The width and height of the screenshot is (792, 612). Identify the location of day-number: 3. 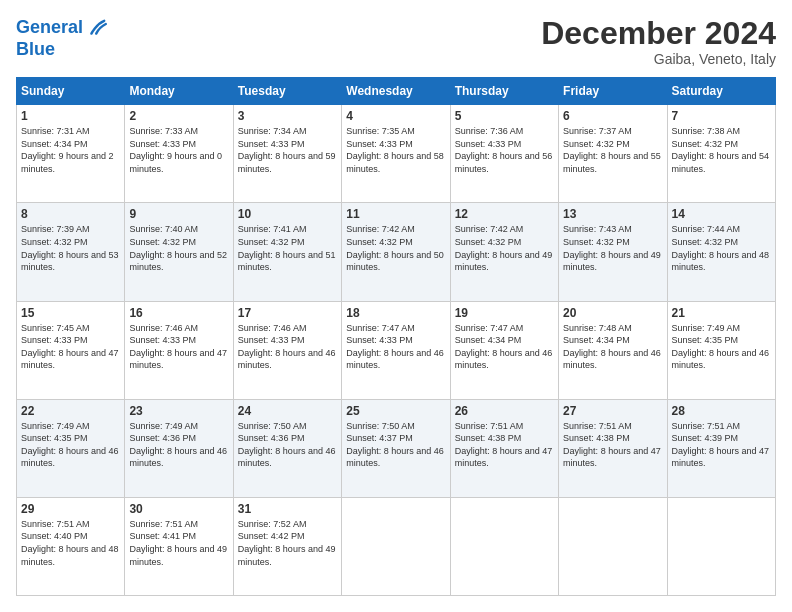
(288, 116).